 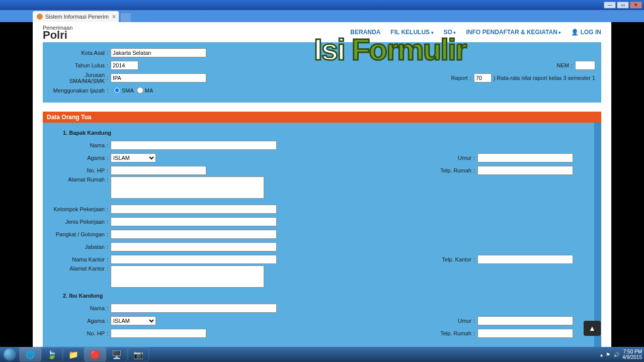 What do you see at coordinates (128, 90) in the screenshot?
I see `ijazah-sma-text: SMA` at bounding box center [128, 90].